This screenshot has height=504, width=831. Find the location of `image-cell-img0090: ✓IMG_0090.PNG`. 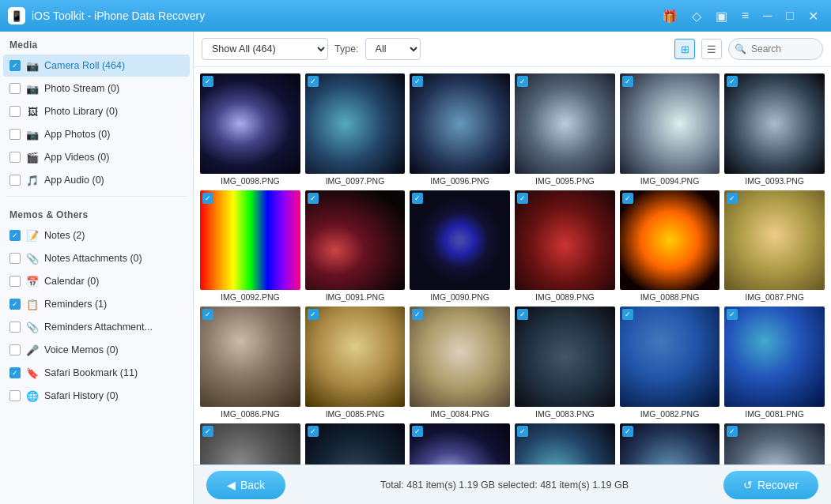

image-cell-img0090: ✓IMG_0090.PNG is located at coordinates (460, 246).